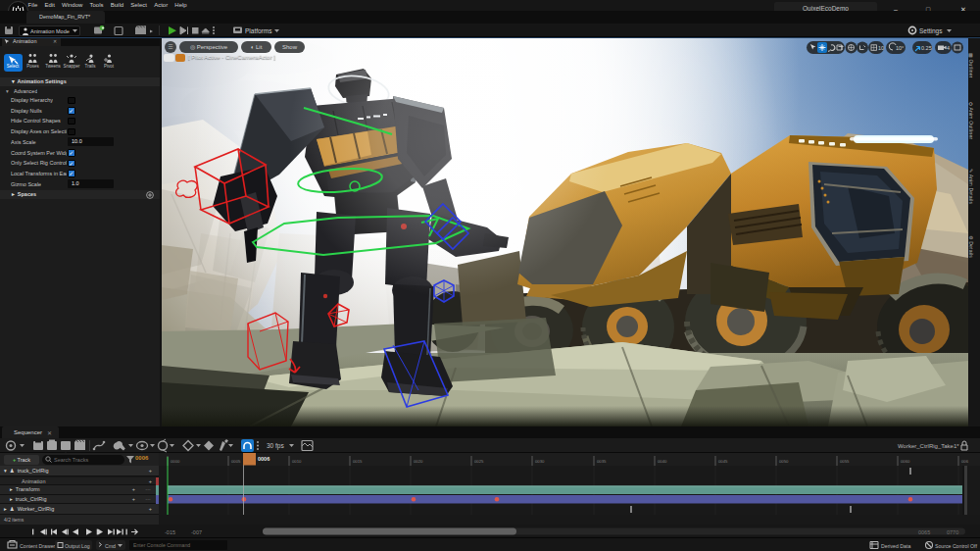 The image size is (980, 551). I want to click on svg-text: 0060, so click(906, 461).